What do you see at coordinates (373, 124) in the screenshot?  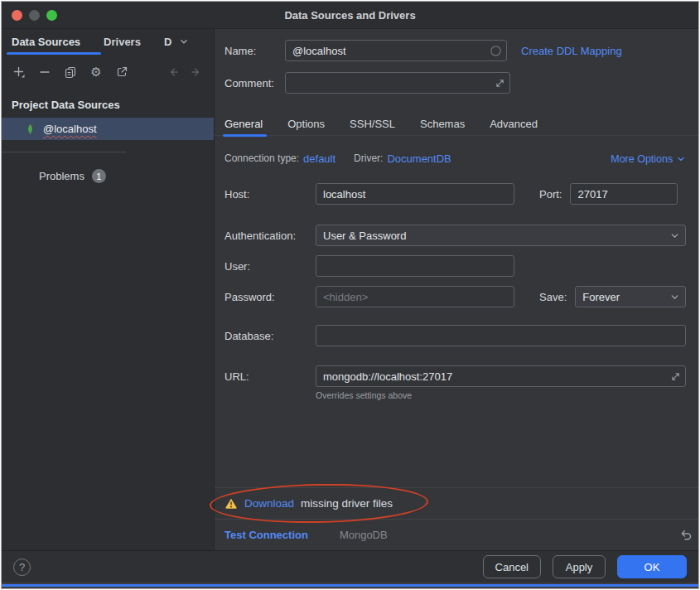 I see `tab-ssh-ssl: SSH/SSL` at bounding box center [373, 124].